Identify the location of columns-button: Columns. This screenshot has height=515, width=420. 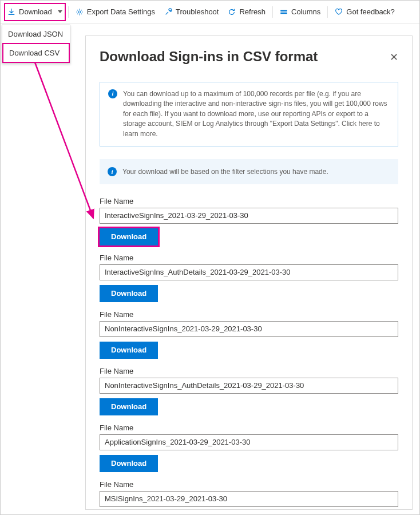
(300, 12).